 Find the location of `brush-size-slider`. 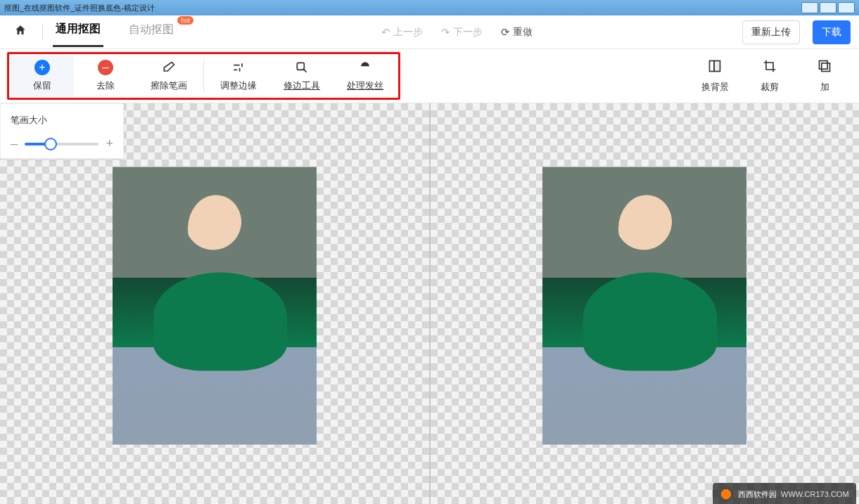

brush-size-slider is located at coordinates (62, 144).